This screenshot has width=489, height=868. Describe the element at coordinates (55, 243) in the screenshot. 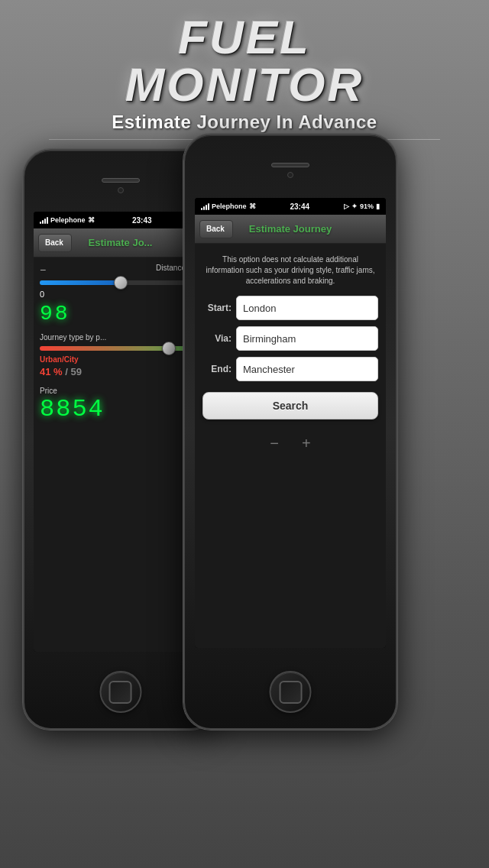

I see `back-button-left: Back` at that location.